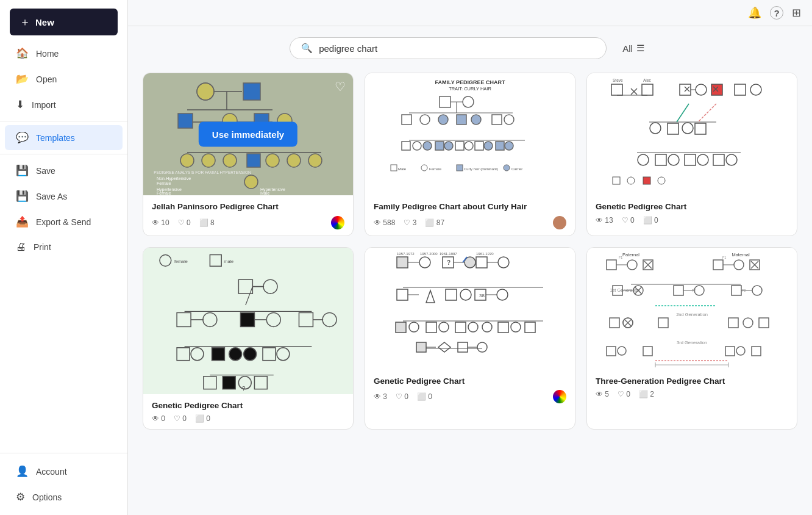 Image resolution: width=812 pixels, height=515 pixels. I want to click on card-stats-2: 👁 588 ♡ 3 ⬜ 87, so click(470, 223).